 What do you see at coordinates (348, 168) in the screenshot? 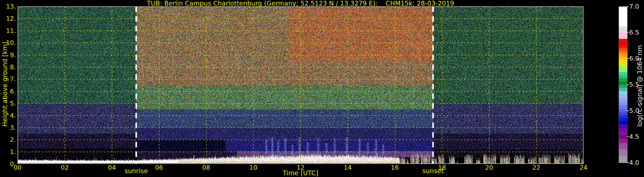
I see `x-tick-label: 14` at bounding box center [348, 168].